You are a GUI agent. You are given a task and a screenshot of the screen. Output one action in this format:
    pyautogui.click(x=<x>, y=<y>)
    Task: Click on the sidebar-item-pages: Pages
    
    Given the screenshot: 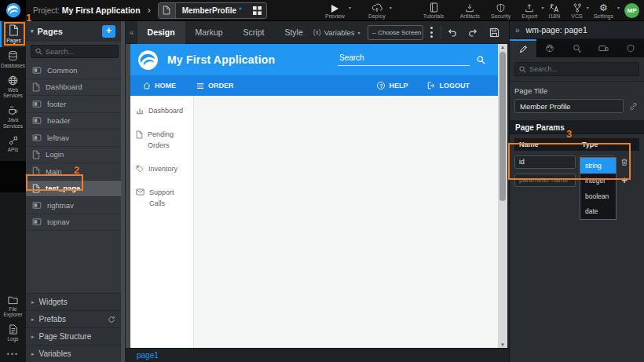 What is the action you would take?
    pyautogui.click(x=13, y=35)
    